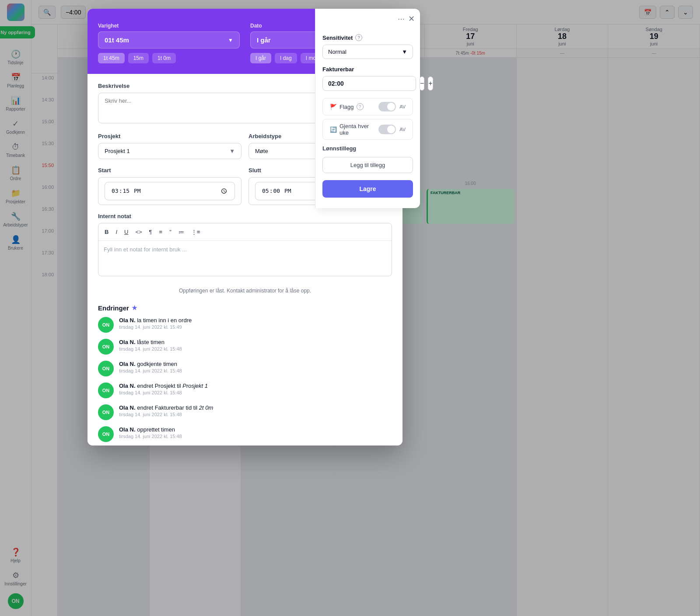 The width and height of the screenshot is (700, 616). I want to click on gjenta-toggle-knob, so click(391, 129).